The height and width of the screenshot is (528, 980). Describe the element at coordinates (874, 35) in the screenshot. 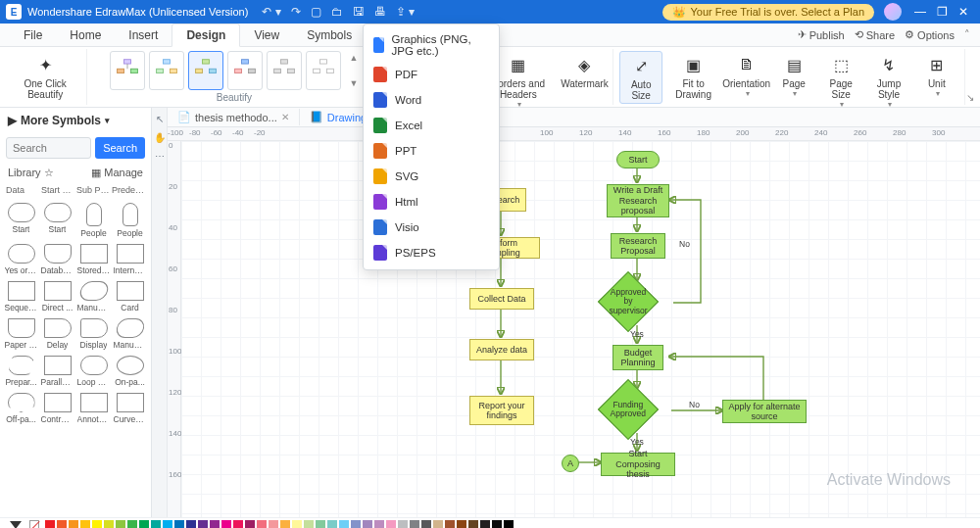

I see `share-button: ⟲ Share` at that location.